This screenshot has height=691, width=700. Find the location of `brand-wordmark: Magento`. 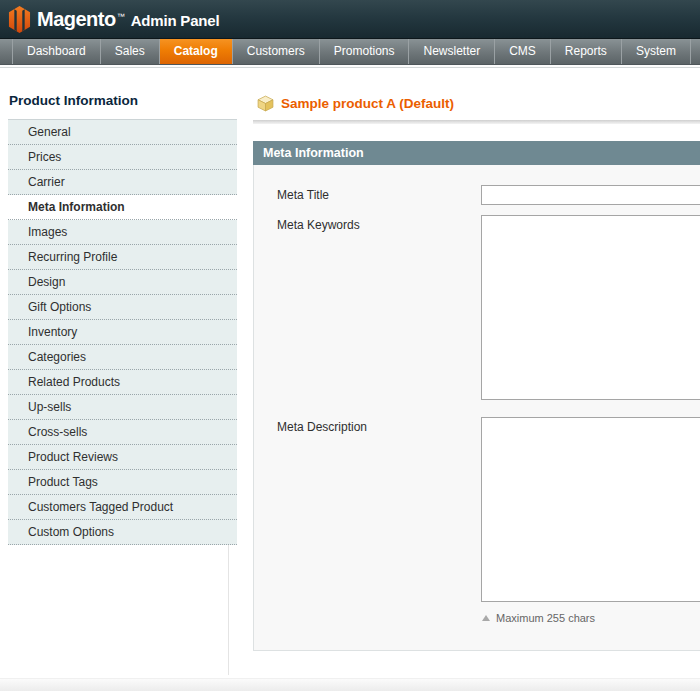

brand-wordmark: Magento is located at coordinates (76, 20).